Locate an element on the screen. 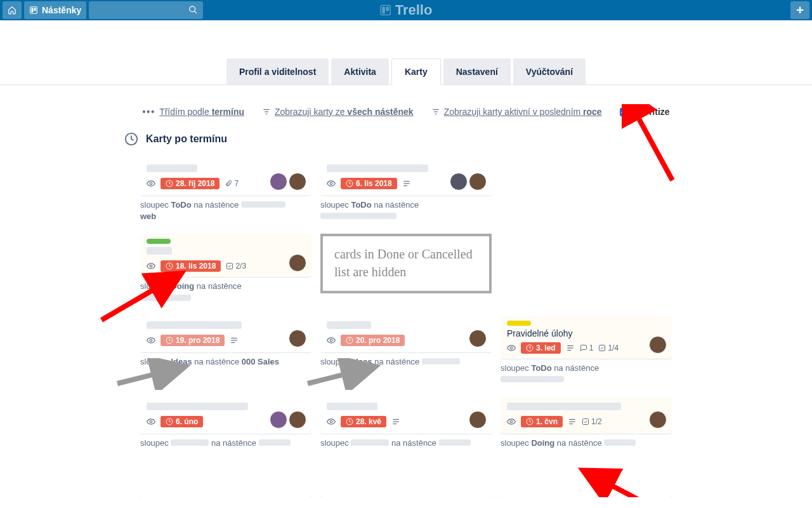  label-yellow is located at coordinates (519, 323).